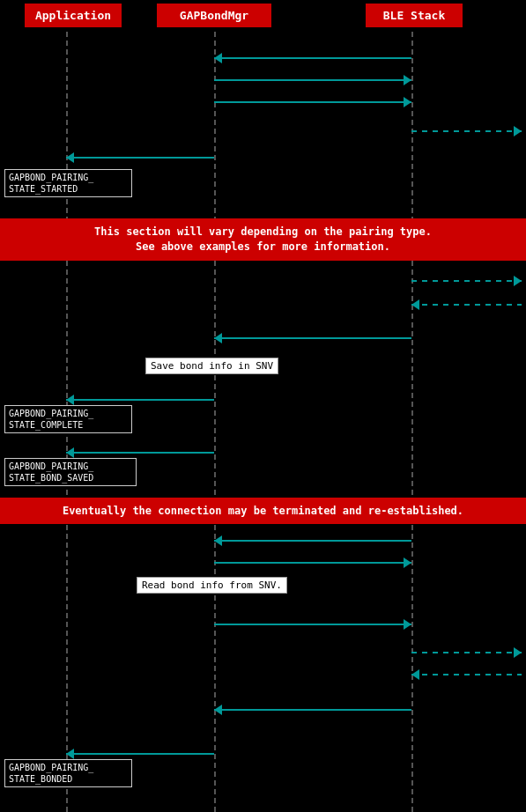 Image resolution: width=526 pixels, height=812 pixels. What do you see at coordinates (414, 16) in the screenshot?
I see `lifeline-box-ble: BLE Stack` at bounding box center [414, 16].